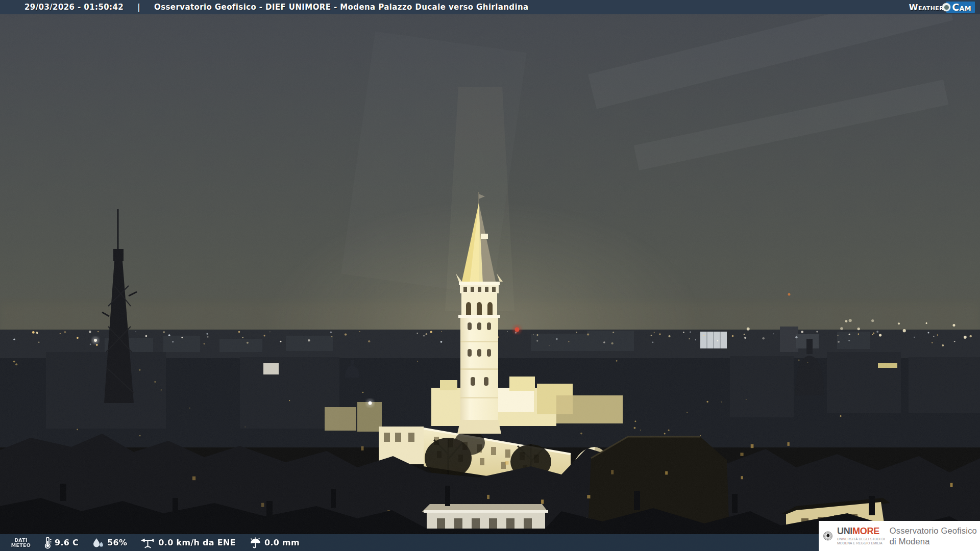 This screenshot has width=980, height=551. Describe the element at coordinates (275, 543) in the screenshot. I see `rain-reading: 0.0 mm` at that location.